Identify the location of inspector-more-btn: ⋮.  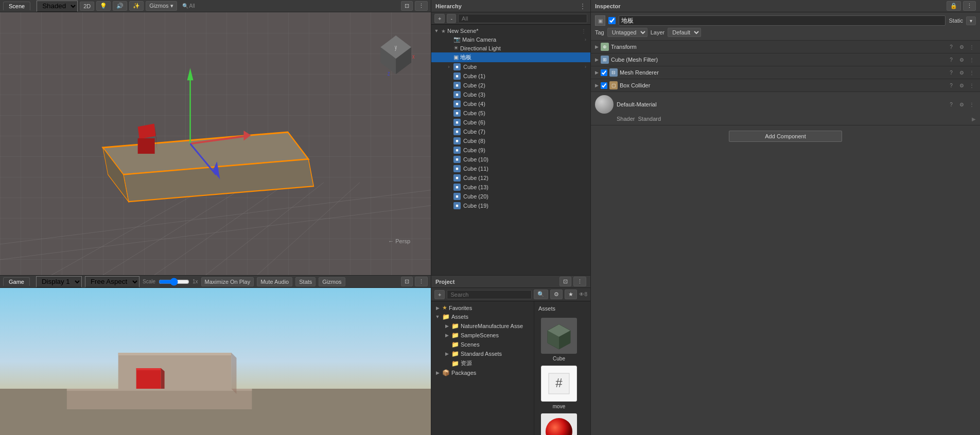
(970, 6).